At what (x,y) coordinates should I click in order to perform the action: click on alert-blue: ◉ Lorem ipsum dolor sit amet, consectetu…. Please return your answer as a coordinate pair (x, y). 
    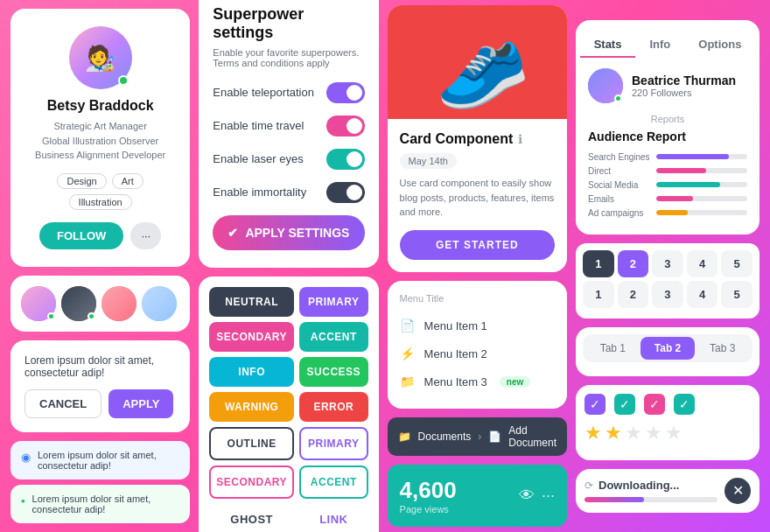
    Looking at the image, I should click on (100, 460).